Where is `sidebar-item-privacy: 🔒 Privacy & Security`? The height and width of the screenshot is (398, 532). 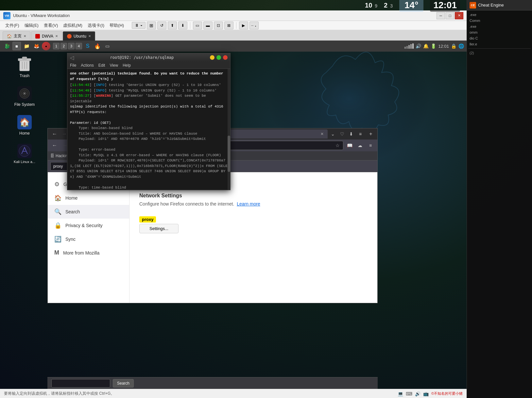
sidebar-item-privacy: 🔒 Privacy & Security is located at coordinates (88, 225).